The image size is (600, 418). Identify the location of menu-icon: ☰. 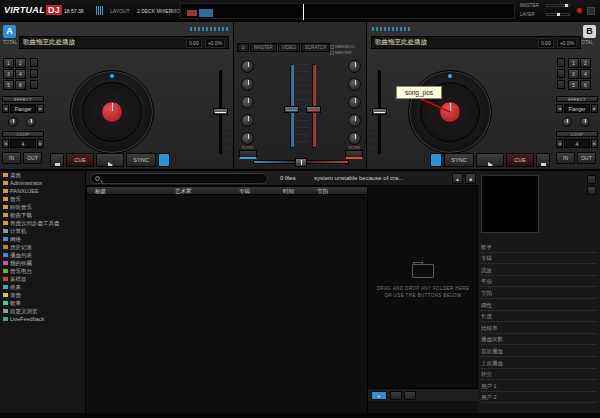
(243, 48).